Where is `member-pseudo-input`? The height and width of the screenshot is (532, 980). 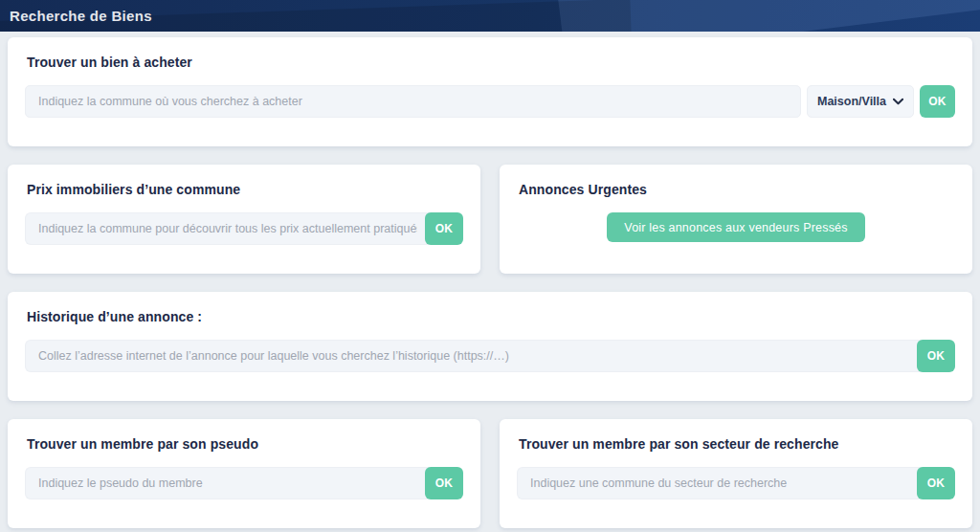 member-pseudo-input is located at coordinates (228, 483).